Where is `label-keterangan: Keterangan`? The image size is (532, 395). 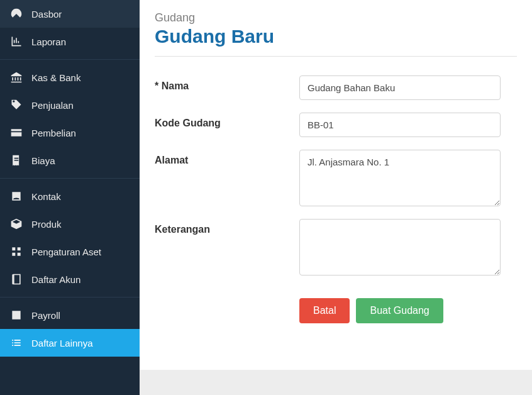
label-keterangan: Keterangan is located at coordinates (227, 227).